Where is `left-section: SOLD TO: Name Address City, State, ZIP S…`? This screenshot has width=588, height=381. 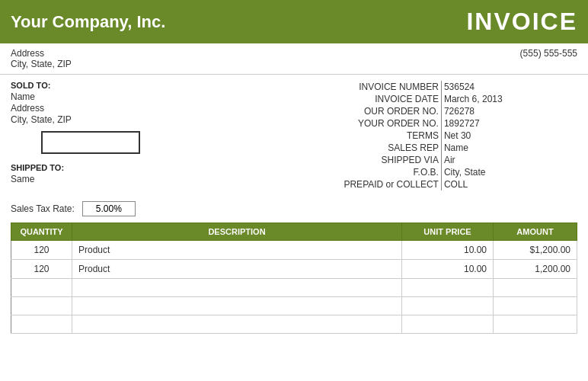 left-section: SOLD TO: Name Address City, State, ZIP S… is located at coordinates (146, 133).